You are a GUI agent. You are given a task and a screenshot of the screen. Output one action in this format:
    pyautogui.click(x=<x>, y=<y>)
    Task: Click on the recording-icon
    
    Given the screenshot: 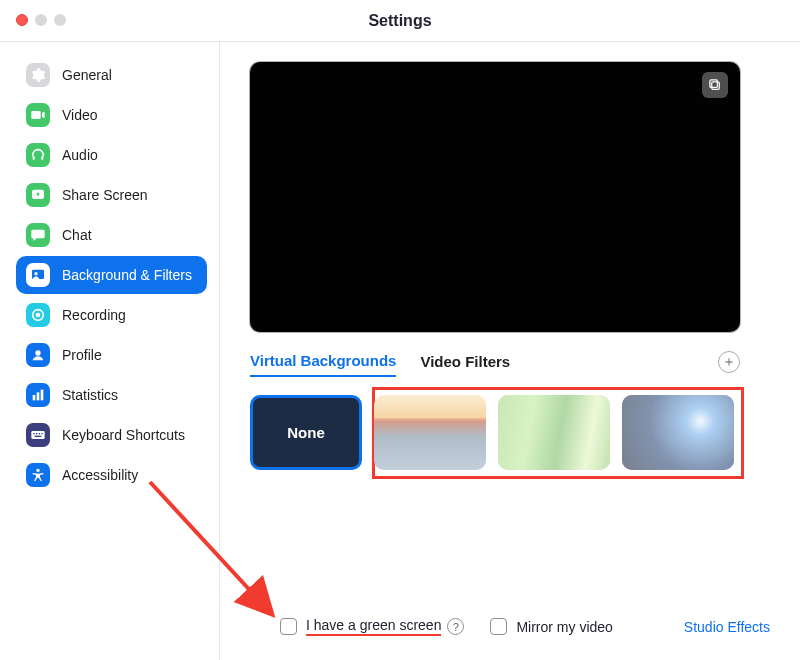 What is the action you would take?
    pyautogui.click(x=38, y=315)
    